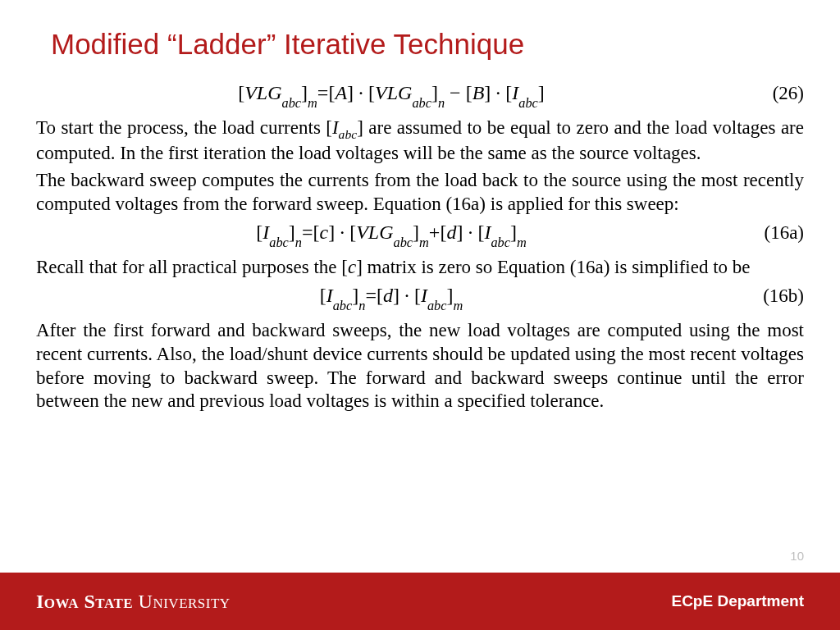 The height and width of the screenshot is (630, 840). What do you see at coordinates (184, 128) in the screenshot?
I see `paragraph-1-a: To start the process, the load currents …` at bounding box center [184, 128].